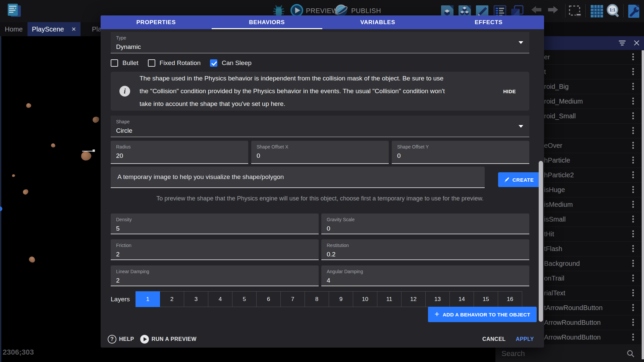  I want to click on layer-cell-1: 1, so click(148, 299).